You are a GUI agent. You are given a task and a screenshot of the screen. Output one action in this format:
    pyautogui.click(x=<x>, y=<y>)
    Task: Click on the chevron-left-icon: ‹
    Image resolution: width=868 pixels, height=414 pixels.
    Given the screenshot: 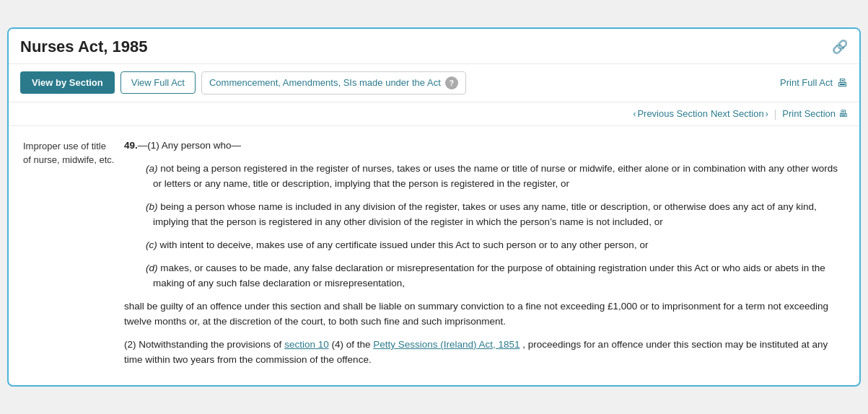 What is the action you would take?
    pyautogui.click(x=634, y=114)
    